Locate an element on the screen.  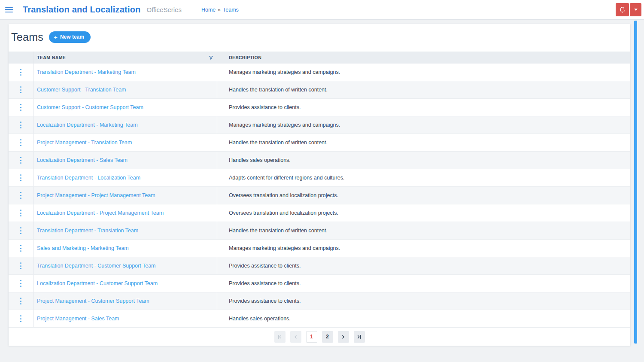
team-name-link: Project Management - Customer Support Te… is located at coordinates (93, 301).